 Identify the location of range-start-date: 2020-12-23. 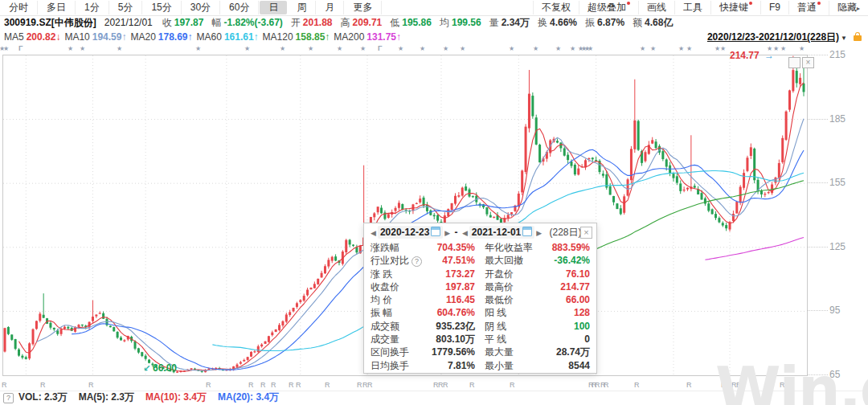
(405, 232).